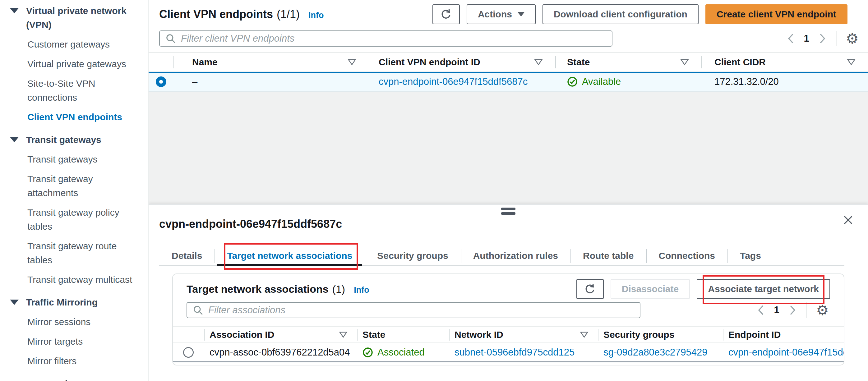 The width and height of the screenshot is (868, 381). What do you see at coordinates (76, 139) in the screenshot?
I see `sidebar-section-header-transit-gateways: Transit gateways` at bounding box center [76, 139].